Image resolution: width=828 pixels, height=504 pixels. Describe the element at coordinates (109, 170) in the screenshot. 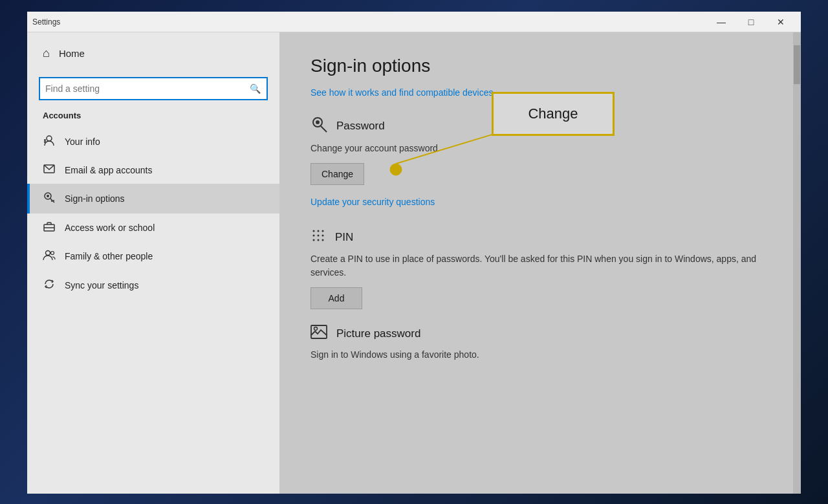

I see `nav-label-email-app: Email & app accounts` at that location.